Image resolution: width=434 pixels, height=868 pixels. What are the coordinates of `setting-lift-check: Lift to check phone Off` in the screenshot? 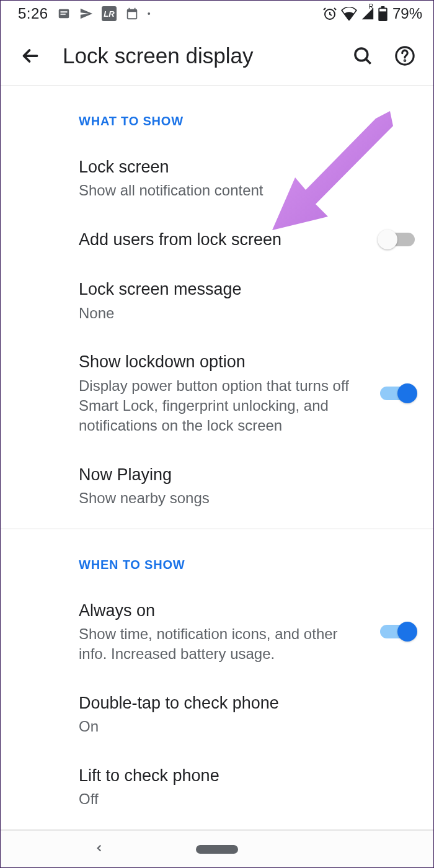 It's located at (217, 787).